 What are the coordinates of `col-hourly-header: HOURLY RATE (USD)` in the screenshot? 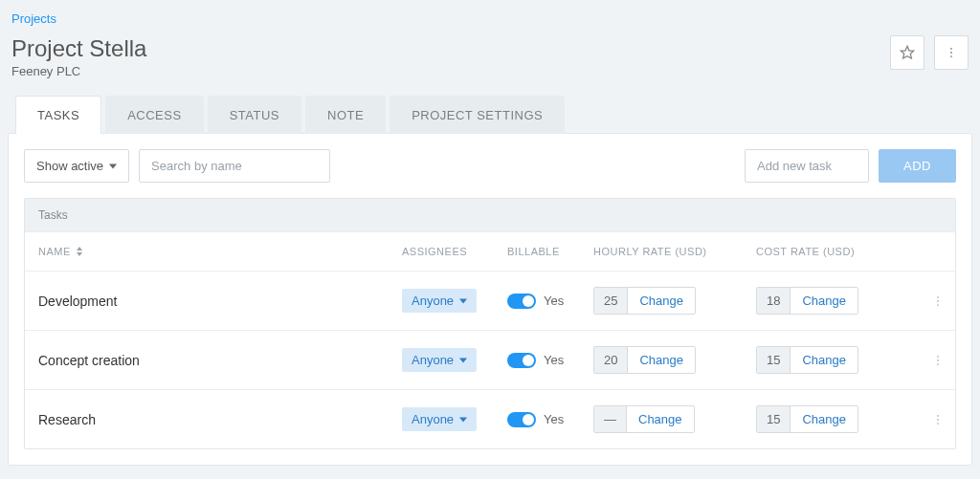 It's located at (675, 251).